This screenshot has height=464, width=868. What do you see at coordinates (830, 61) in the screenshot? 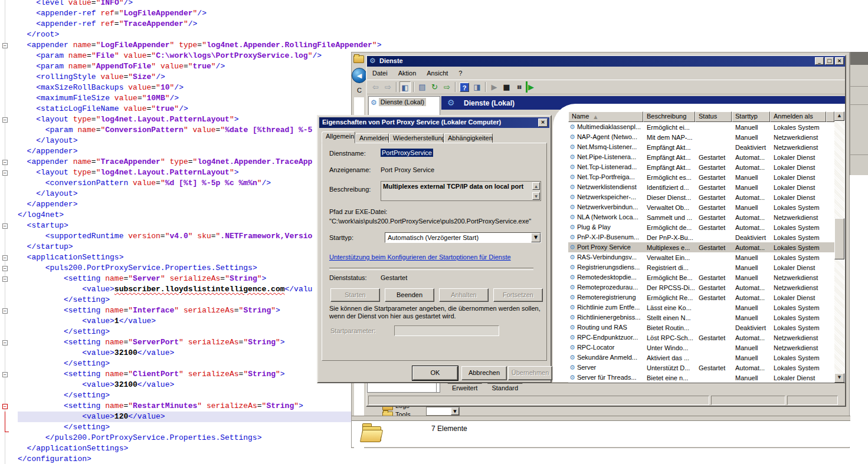
I see `maximize-button: □` at bounding box center [830, 61].